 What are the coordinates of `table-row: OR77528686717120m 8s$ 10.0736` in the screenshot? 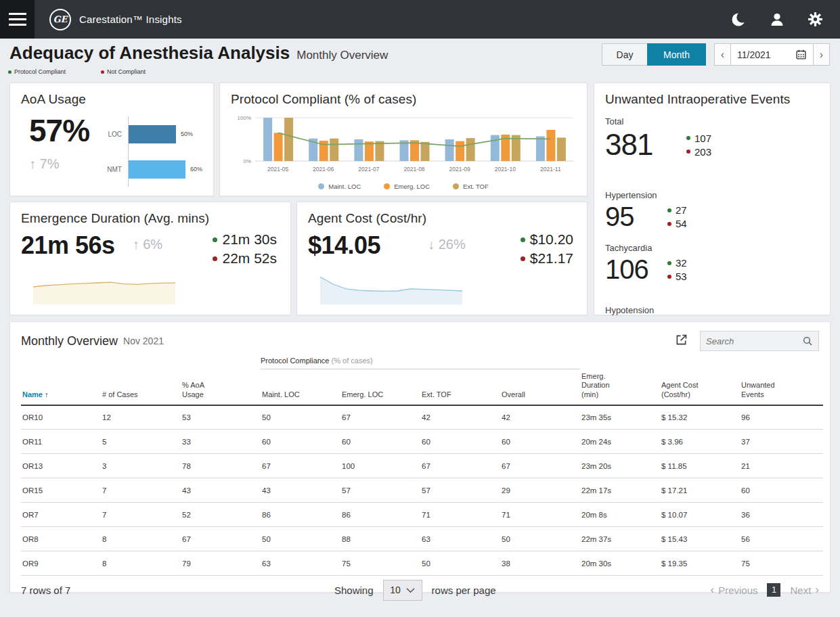 It's located at (422, 515).